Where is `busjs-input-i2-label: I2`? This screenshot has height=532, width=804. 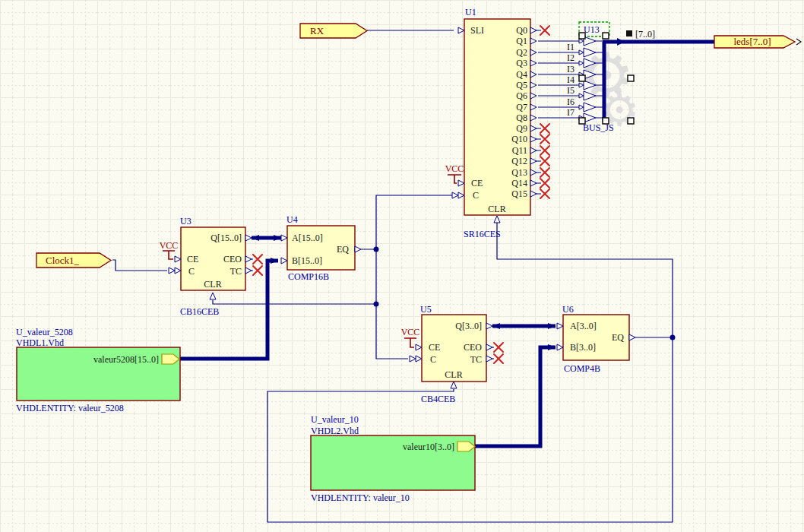
busjs-input-i2-label: I2 is located at coordinates (571, 58).